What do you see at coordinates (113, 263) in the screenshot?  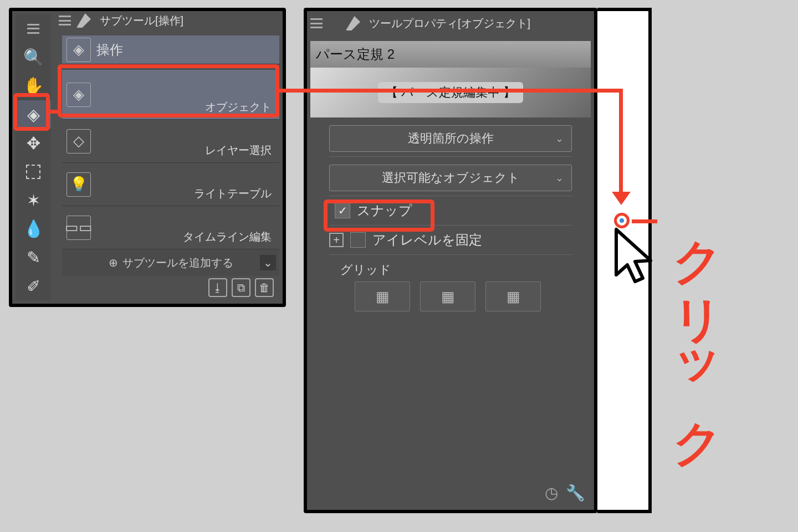 I see `plus-circle-icon: ⊕` at bounding box center [113, 263].